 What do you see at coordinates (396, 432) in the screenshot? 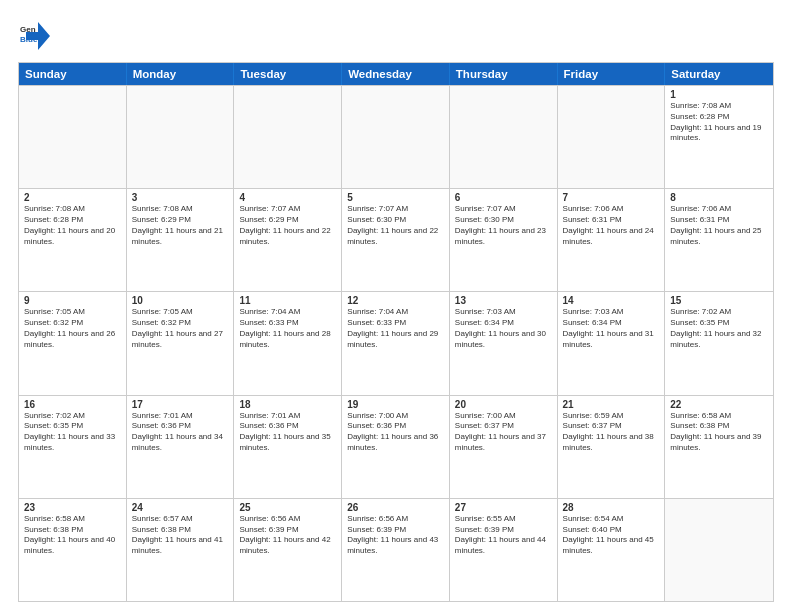
I see `day-info: Sunrise: 7:00 AM Sunset: 6:36 PM Dayligh…` at bounding box center [396, 432].